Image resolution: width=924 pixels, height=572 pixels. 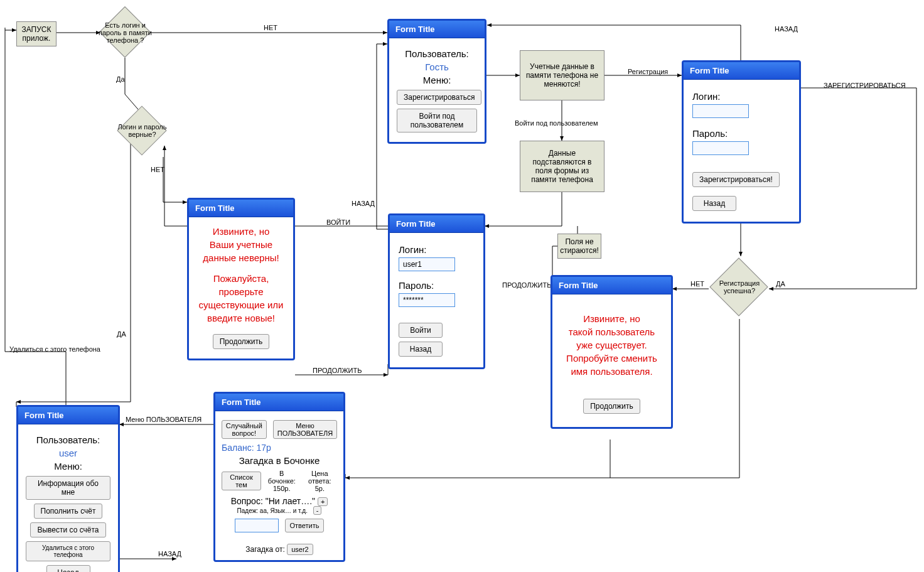 I want to click on edge-net1: НЕТ, so click(x=271, y=28).